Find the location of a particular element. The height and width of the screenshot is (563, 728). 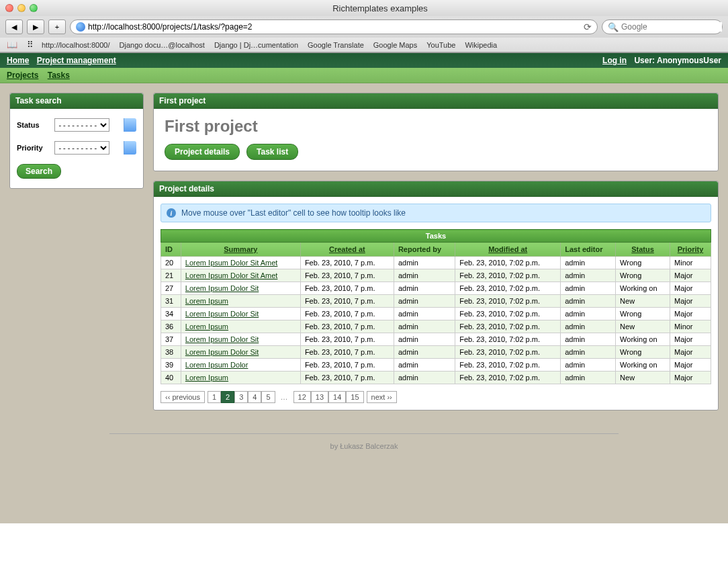

footer-divider is located at coordinates (364, 434).